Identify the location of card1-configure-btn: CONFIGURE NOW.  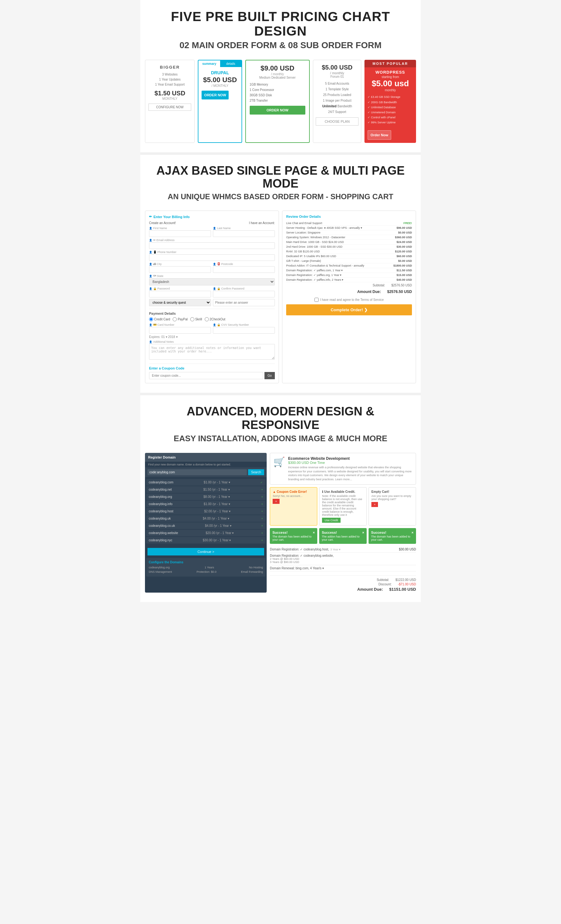
(170, 107).